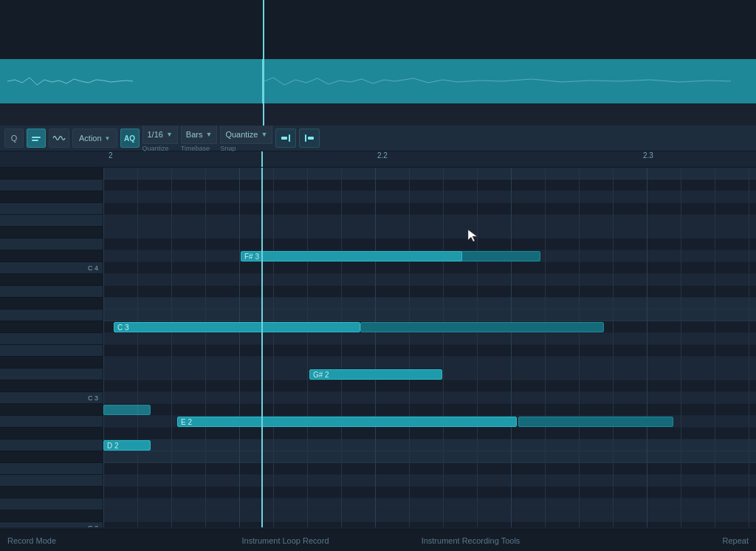 Image resolution: width=756 pixels, height=551 pixels. What do you see at coordinates (52, 209) in the screenshot?
I see `piano-key-f4` at bounding box center [52, 209].